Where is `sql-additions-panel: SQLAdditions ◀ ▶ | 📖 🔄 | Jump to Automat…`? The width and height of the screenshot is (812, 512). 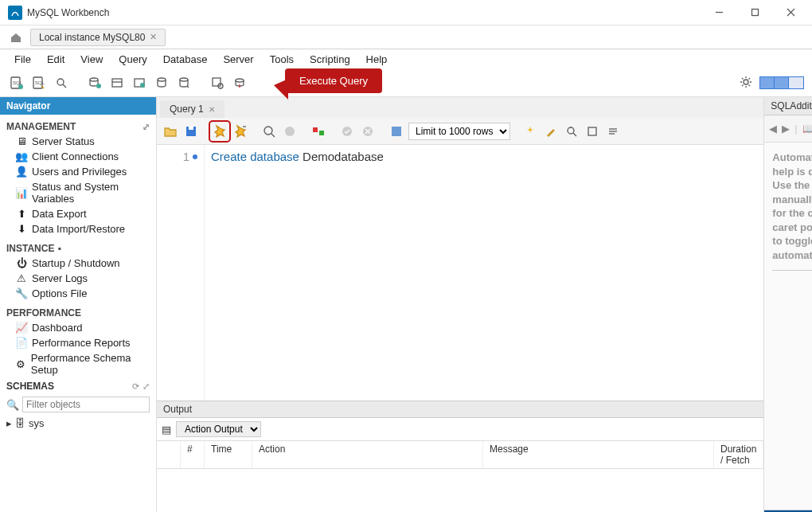 sql-additions-panel: SQLAdditions ◀ ▶ | 📖 🔄 | Jump to Automat… is located at coordinates (788, 304).